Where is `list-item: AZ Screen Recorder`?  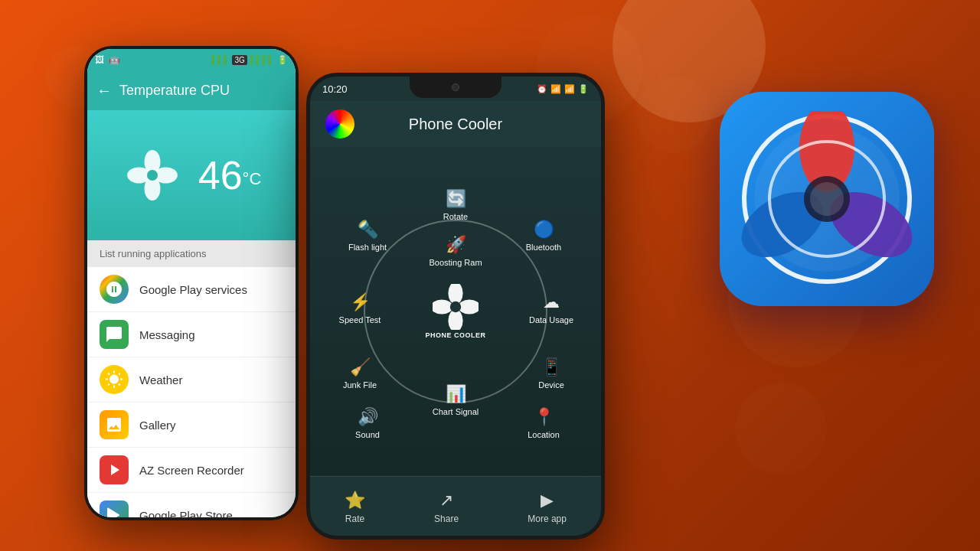 list-item: AZ Screen Recorder is located at coordinates (191, 470).